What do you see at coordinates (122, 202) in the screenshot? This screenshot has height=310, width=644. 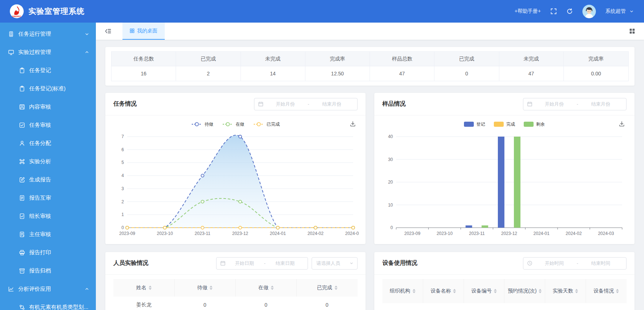 I see `svg-text: 2` at bounding box center [122, 202].